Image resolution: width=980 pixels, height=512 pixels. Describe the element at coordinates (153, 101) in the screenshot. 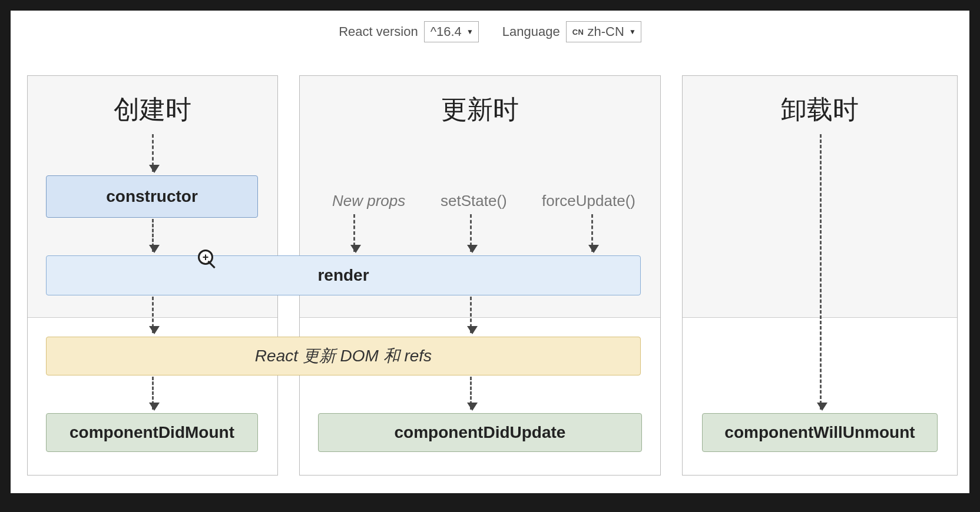

I see `column-mount-title: 创建时` at that location.